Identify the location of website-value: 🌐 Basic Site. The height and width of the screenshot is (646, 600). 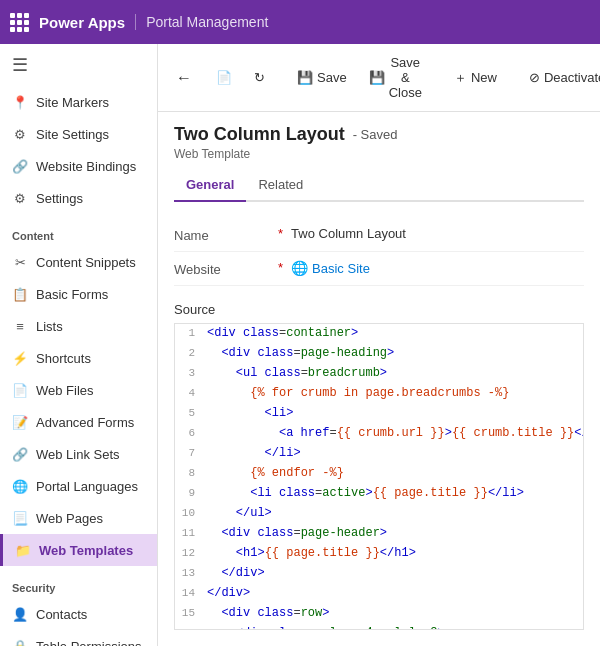
(438, 268).